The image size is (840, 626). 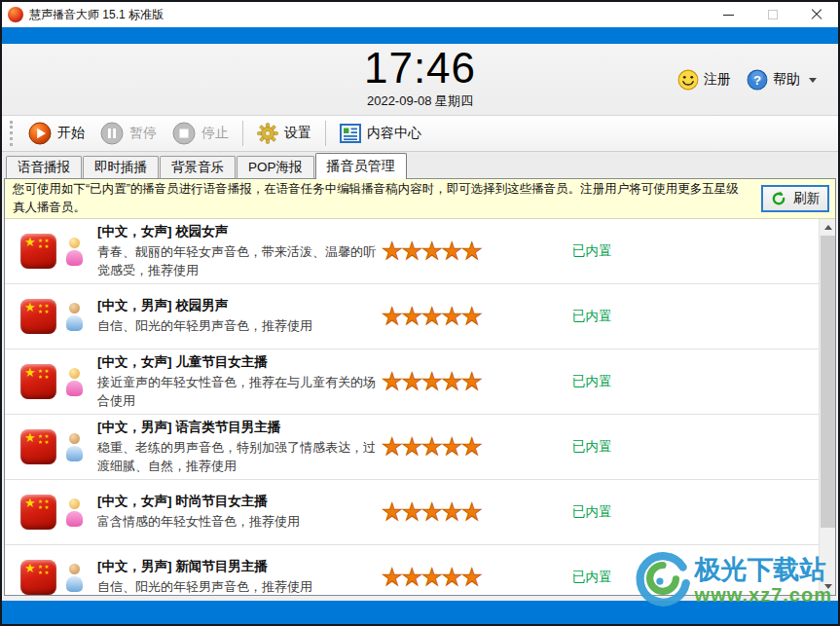 I want to click on announcer-title: [中文，女声] 时尚节目女主播, so click(x=239, y=501).